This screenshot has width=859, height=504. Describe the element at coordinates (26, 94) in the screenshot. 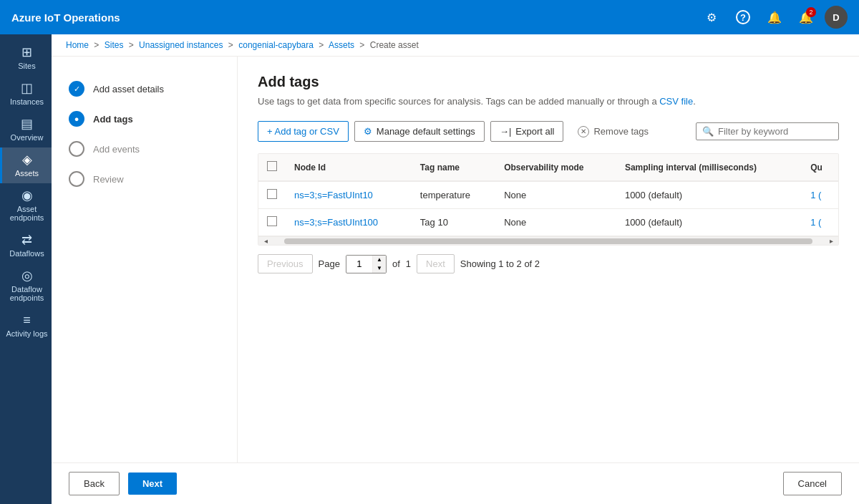

I see `sidebar-item-instances: ◫ Instances` at that location.